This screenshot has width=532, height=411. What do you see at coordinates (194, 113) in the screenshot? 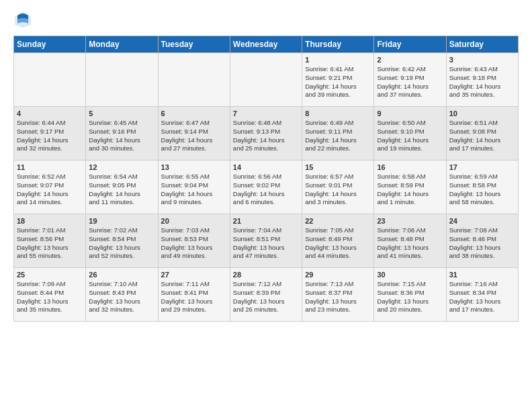
I see `day-number: 6` at bounding box center [194, 113].